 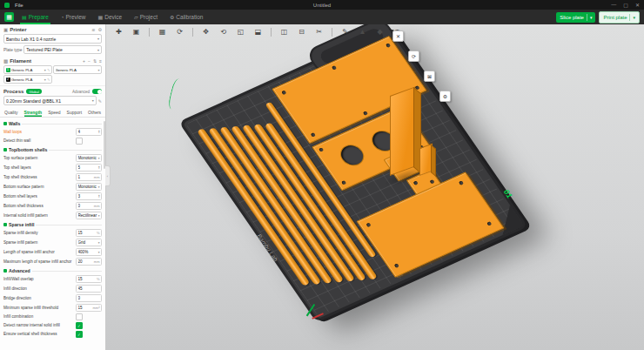 What do you see at coordinates (101, 61) in the screenshot?
I see `filament-settings-icon: ≡` at bounding box center [101, 61].